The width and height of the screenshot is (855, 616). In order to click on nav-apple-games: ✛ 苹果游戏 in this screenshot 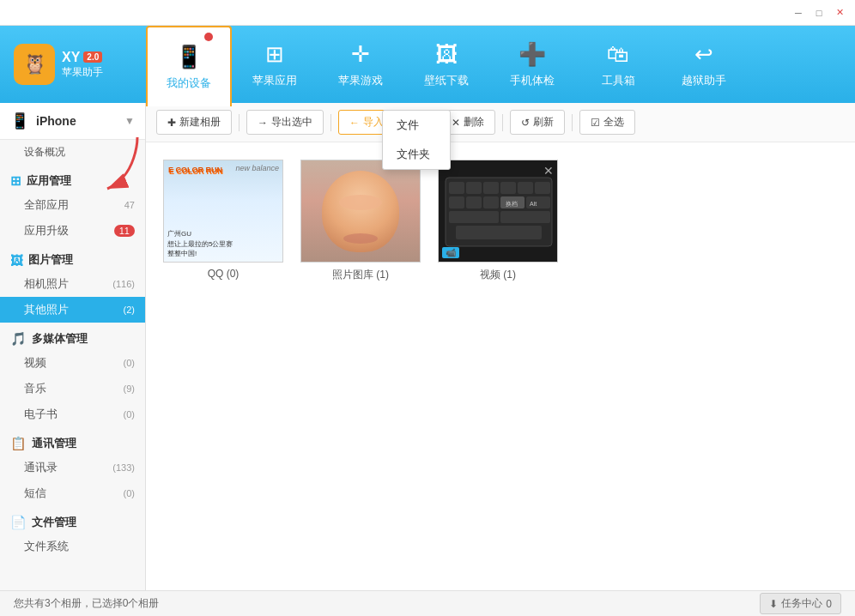, I will do `click(361, 64)`.